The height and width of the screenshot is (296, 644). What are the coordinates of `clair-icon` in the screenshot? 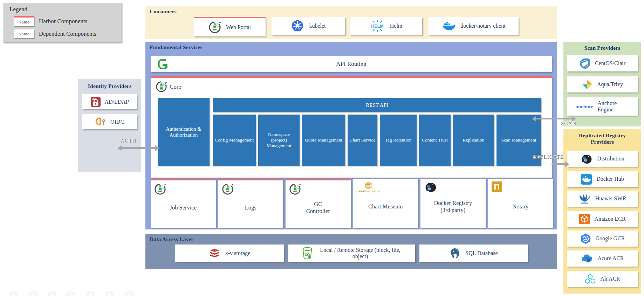 It's located at (585, 64).